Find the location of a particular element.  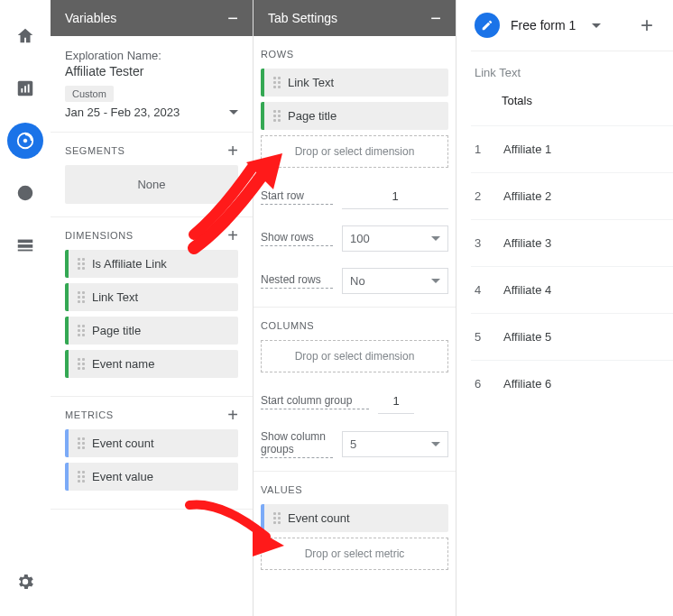

totals-label: Totals is located at coordinates (572, 110).